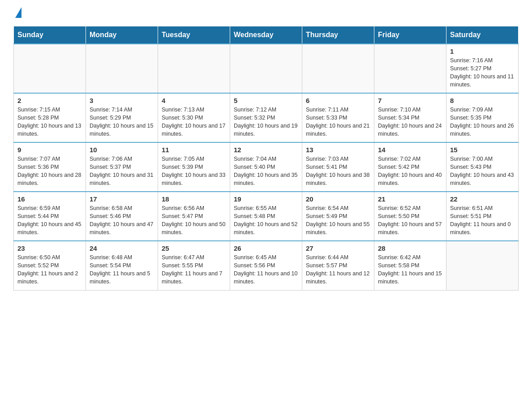 The height and width of the screenshot is (411, 532). I want to click on calendar-day-cell: 10Sunrise: 7:06 AM Sunset: 5:37 PM Dayli…, so click(122, 167).